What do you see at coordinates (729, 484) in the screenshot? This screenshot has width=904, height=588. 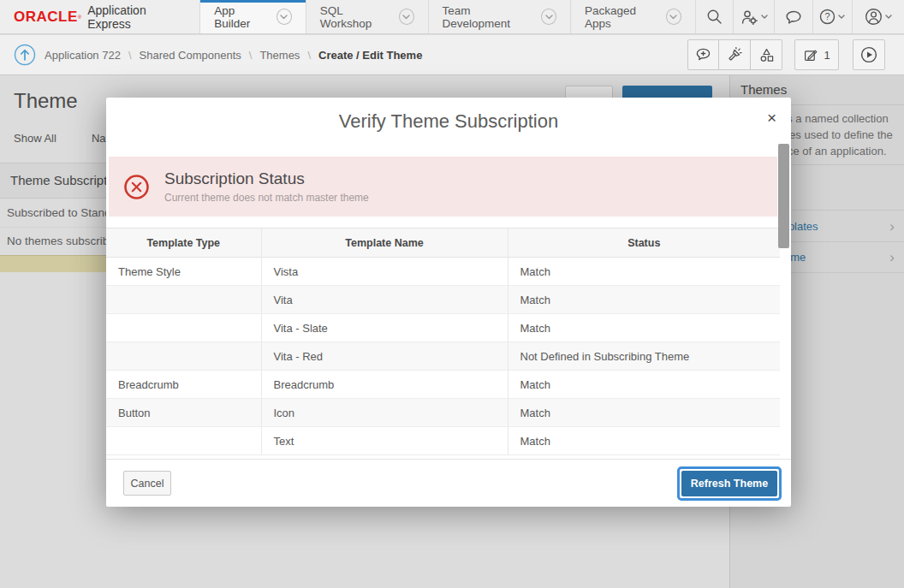 I see `refresh-theme-button: Refresh Theme` at bounding box center [729, 484].